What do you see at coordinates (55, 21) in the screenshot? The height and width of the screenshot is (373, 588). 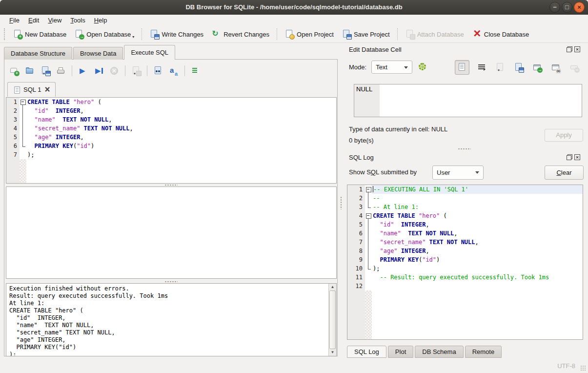 I see `menu-view: View` at bounding box center [55, 21].